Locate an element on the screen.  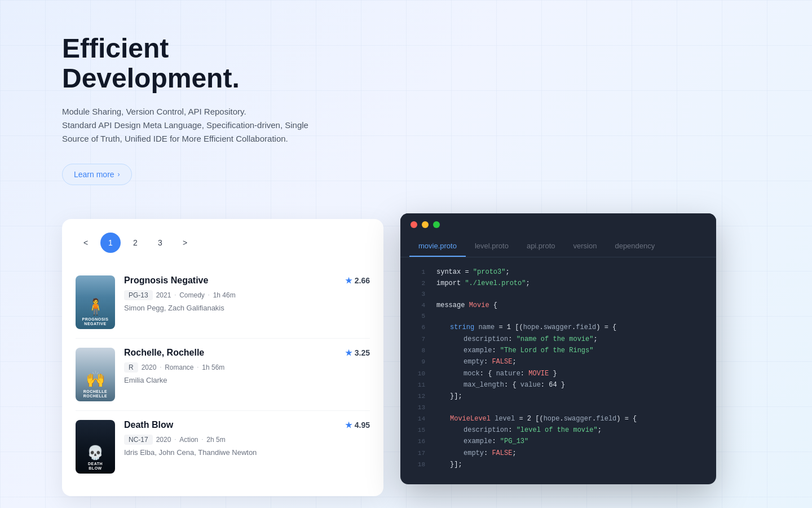
tab-movie-proto: movie.proto is located at coordinates (438, 246).